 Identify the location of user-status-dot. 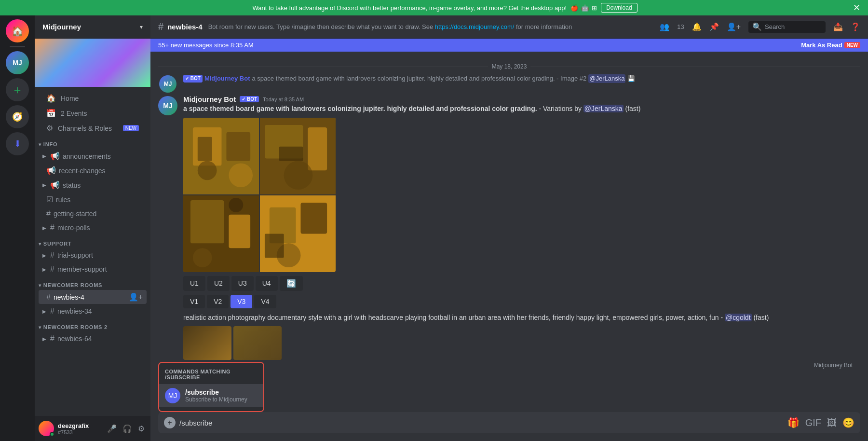
(52, 434).